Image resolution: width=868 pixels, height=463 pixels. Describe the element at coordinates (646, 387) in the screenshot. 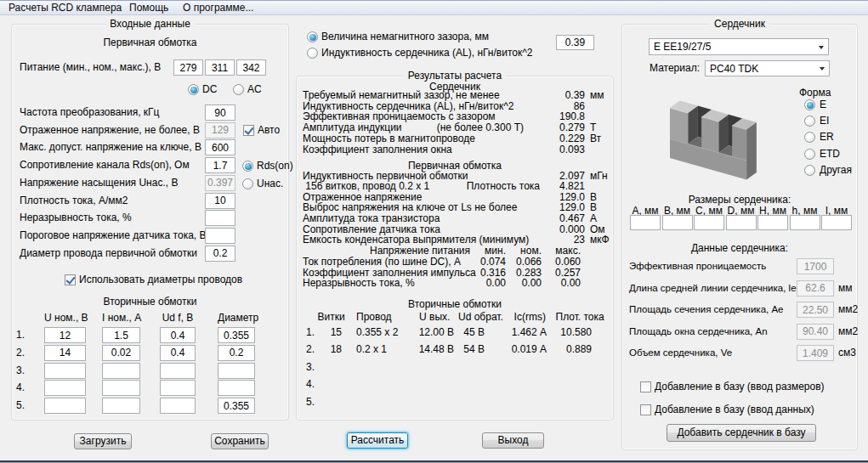

I see `add-sizes-checkbox` at that location.